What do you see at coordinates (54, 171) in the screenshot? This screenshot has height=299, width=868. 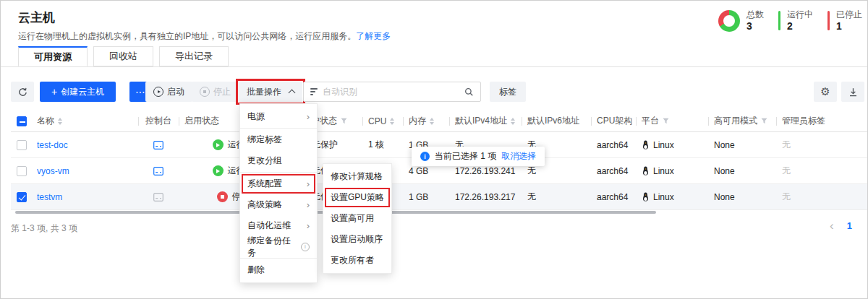 I see `vm-name-link: vyos-vm` at bounding box center [54, 171].